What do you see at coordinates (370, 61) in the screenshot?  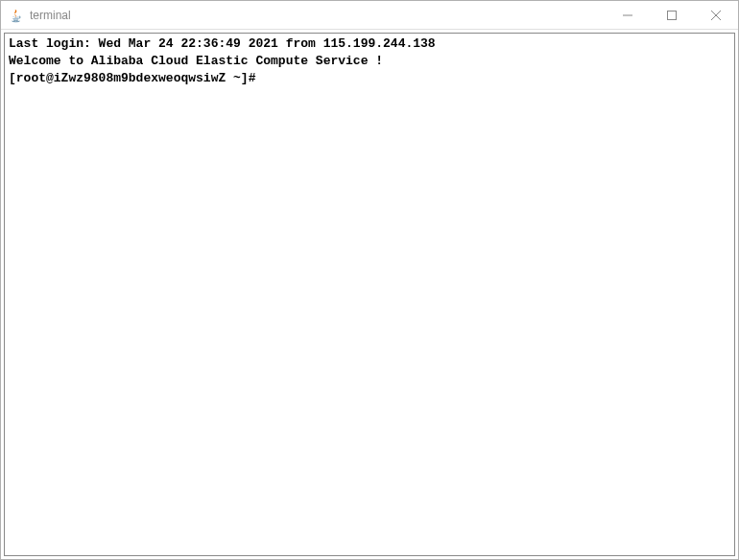 I see `terminal-output-line: Welcome to Alibaba Cloud Elastic Compute…` at bounding box center [370, 61].